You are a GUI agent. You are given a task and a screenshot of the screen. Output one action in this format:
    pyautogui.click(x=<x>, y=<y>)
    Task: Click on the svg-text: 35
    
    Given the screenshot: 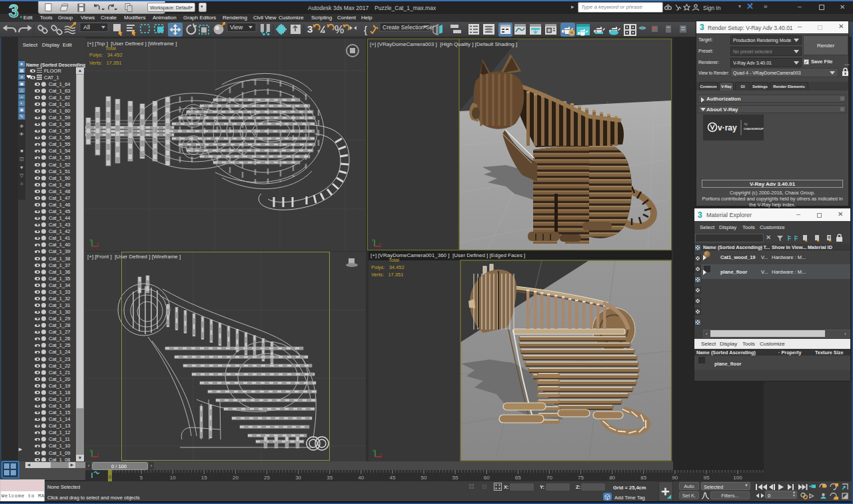 What is the action you would take?
    pyautogui.click(x=329, y=478)
    